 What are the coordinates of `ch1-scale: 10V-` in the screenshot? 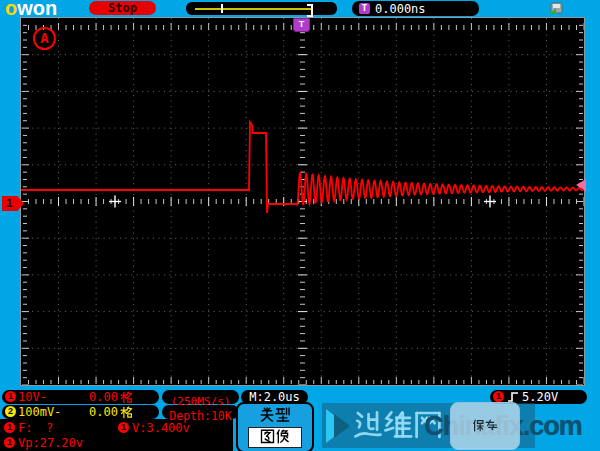 It's located at (32, 397).